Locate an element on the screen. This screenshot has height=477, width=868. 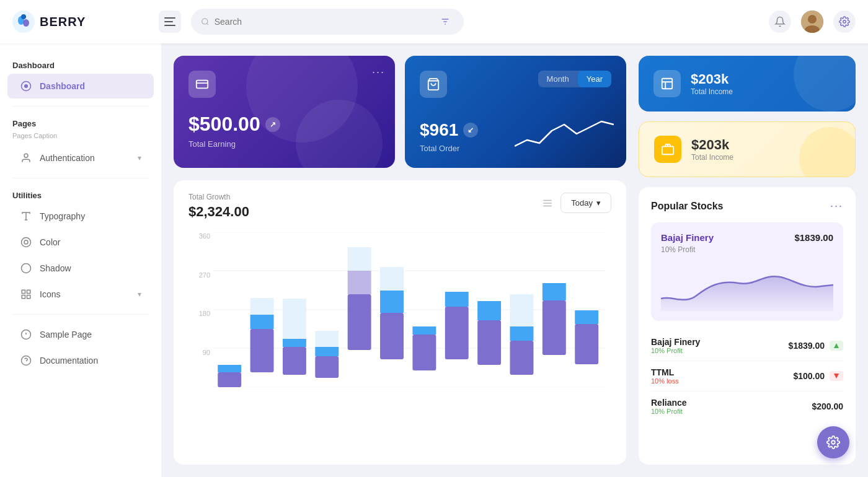
sidebar-item-shadow-label: Shadow is located at coordinates (56, 268).